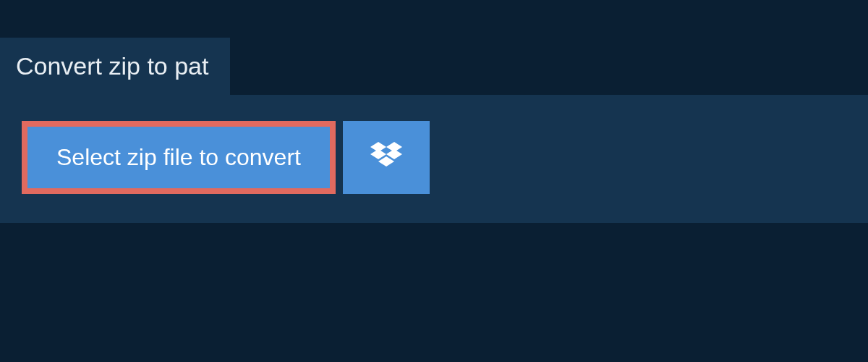 This screenshot has width=868, height=362. I want to click on dropbox-icon, so click(386, 158).